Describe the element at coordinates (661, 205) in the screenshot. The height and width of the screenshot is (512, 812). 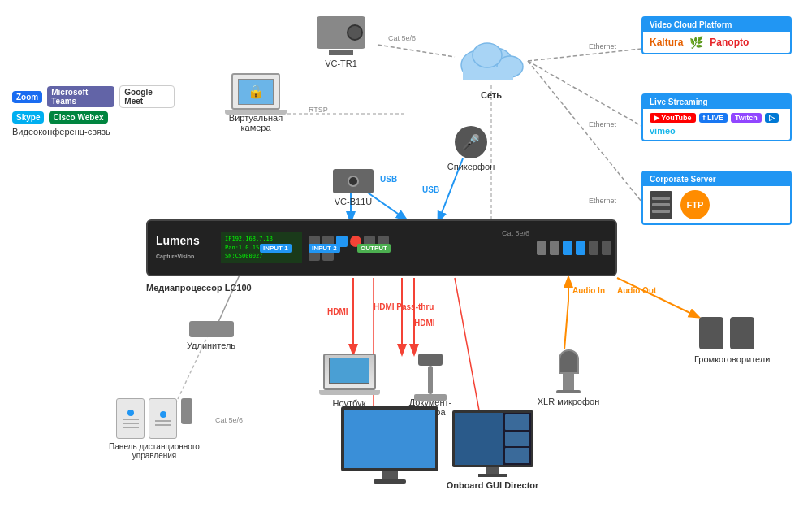
I see `server-tower-icon` at that location.